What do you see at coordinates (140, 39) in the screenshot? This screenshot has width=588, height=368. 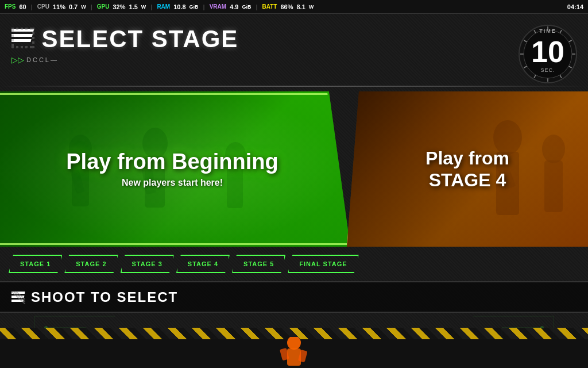 I see `page-title: SELECT STAGE` at bounding box center [140, 39].